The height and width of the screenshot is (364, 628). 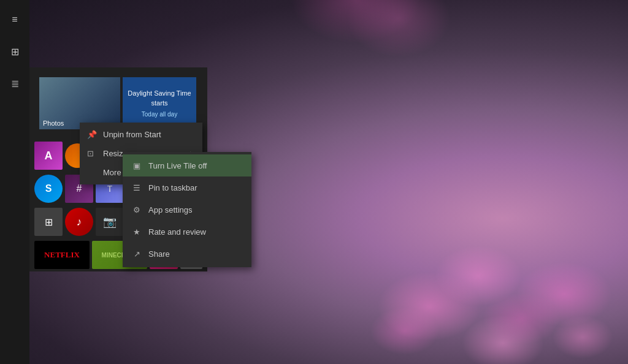 I want to click on tiles-button: ⊞, so click(x=15, y=51).